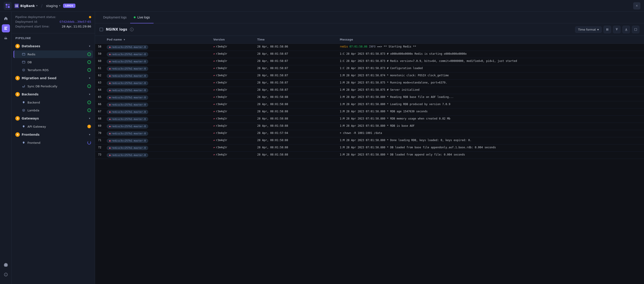 This screenshot has height=284, width=644. What do you see at coordinates (100, 83) in the screenshot?
I see `row-num: 63` at bounding box center [100, 83].